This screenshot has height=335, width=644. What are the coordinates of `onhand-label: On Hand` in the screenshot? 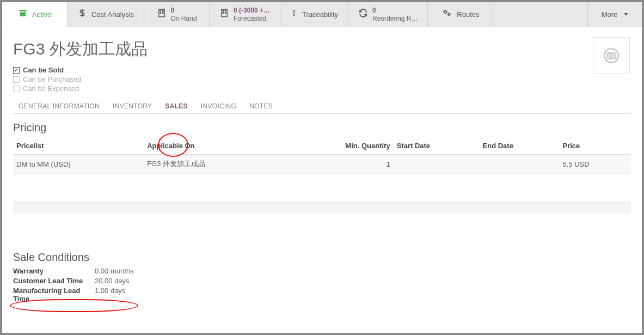 It's located at (184, 19).